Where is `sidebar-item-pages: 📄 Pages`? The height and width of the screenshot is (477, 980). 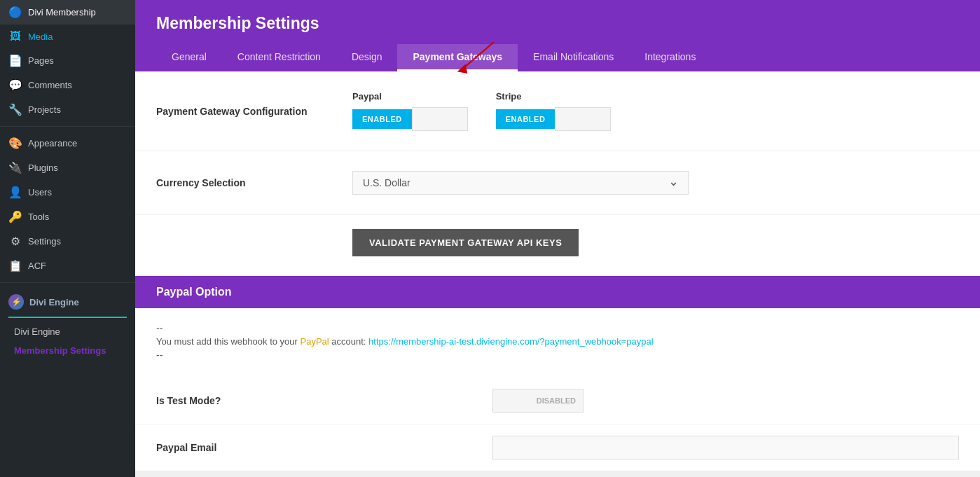
sidebar-item-pages: 📄 Pages is located at coordinates (67, 60).